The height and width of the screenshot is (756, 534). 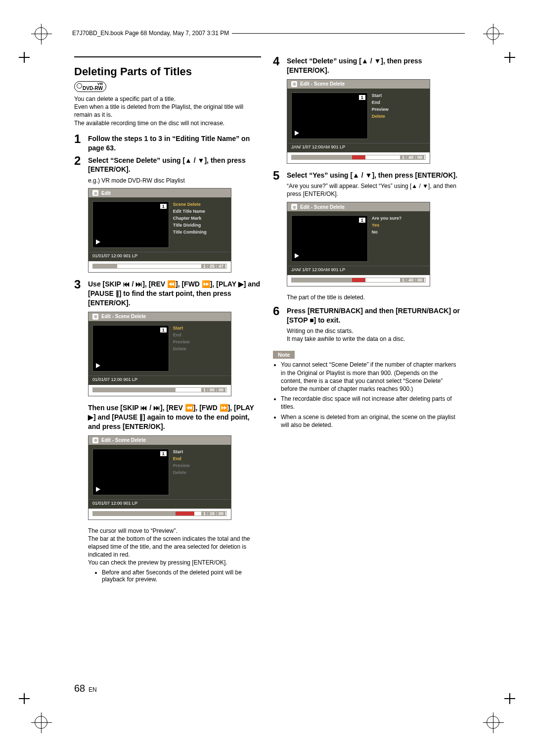 What do you see at coordinates (280, 184) in the screenshot?
I see `step-5-number: 5` at bounding box center [280, 184].